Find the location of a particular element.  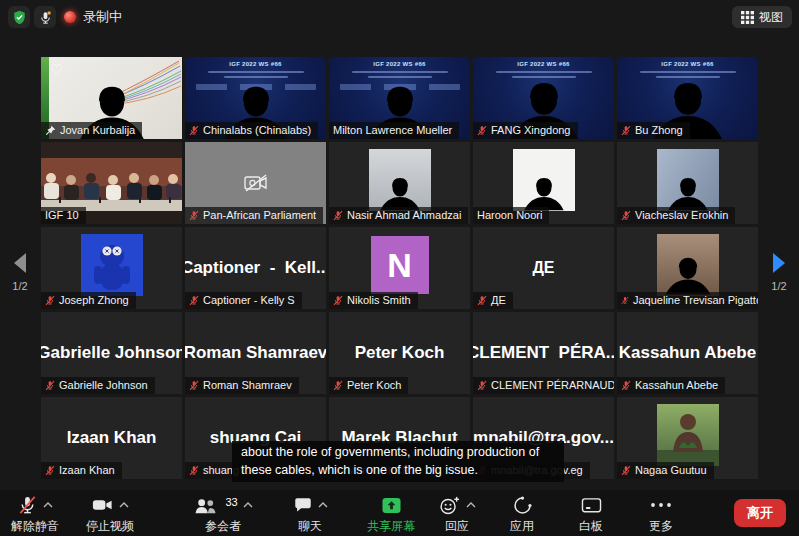

participant-count-badge: 33 is located at coordinates (231, 502).